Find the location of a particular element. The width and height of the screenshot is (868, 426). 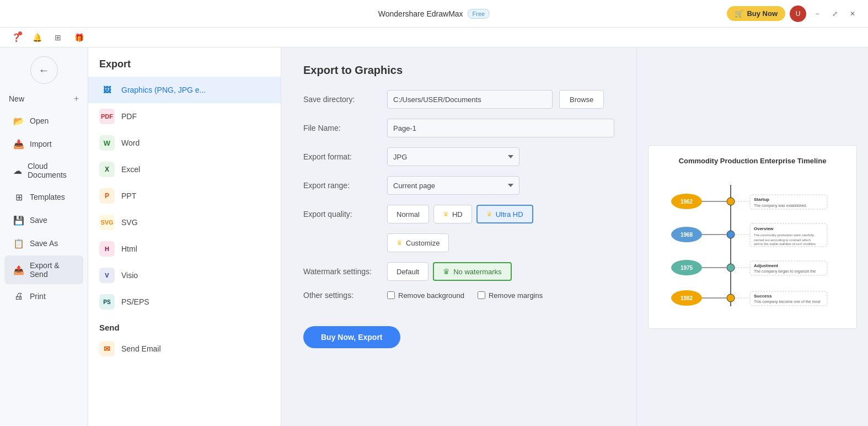

sidebar-item-open: 📂 Open is located at coordinates (44, 121).